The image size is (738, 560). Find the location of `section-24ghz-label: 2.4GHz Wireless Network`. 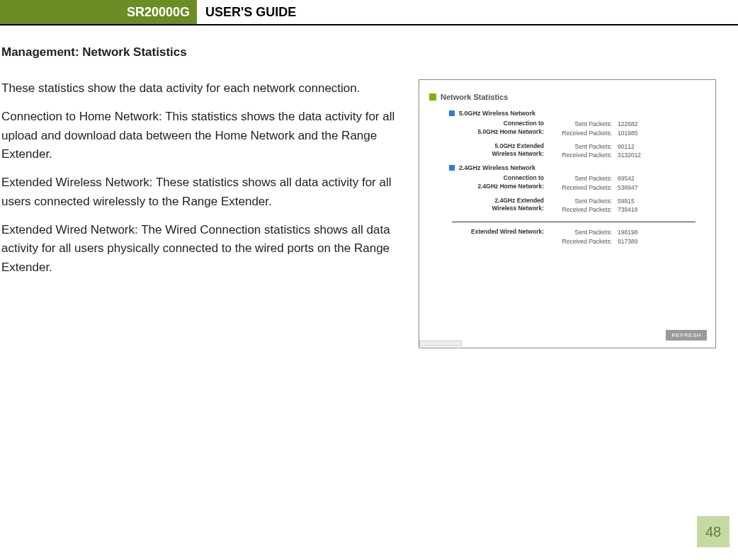

section-24ghz-label: 2.4GHz Wireless Network is located at coordinates (497, 168).